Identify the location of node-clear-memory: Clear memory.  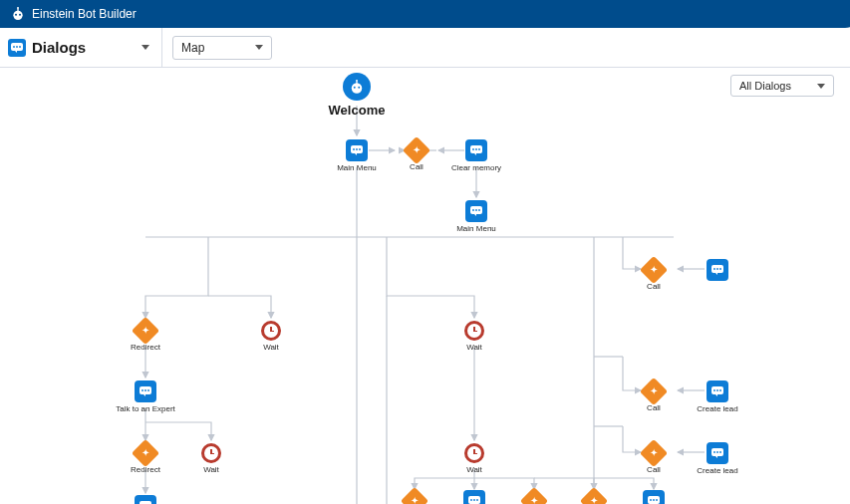
(476, 155).